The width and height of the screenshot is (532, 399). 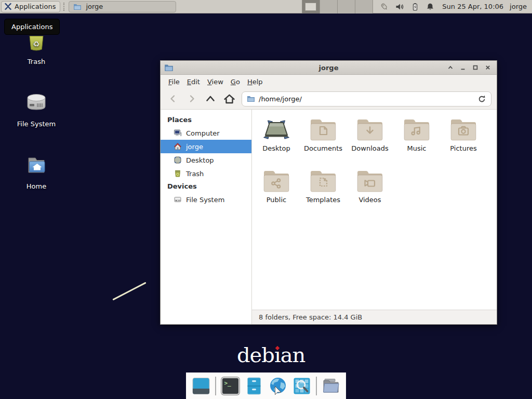 What do you see at coordinates (276, 200) in the screenshot?
I see `file-label: Public` at bounding box center [276, 200].